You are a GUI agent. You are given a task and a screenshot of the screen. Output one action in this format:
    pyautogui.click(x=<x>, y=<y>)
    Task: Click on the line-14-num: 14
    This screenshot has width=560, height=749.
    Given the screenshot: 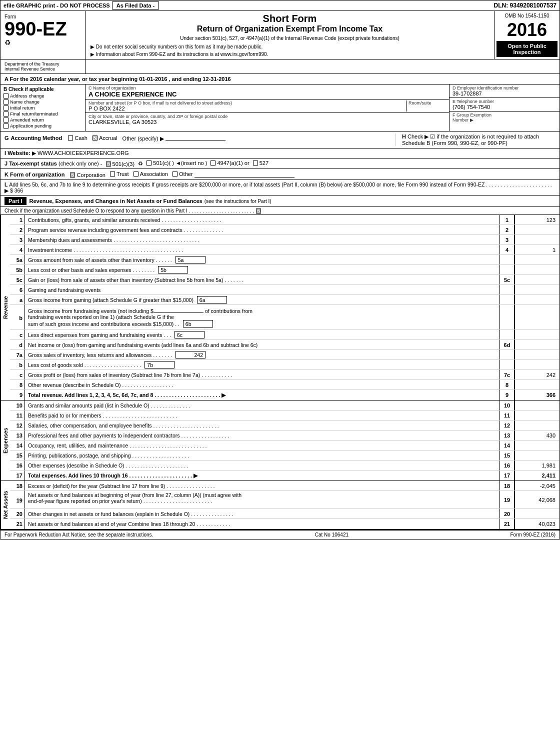 What is the action you would take?
    pyautogui.click(x=18, y=445)
    